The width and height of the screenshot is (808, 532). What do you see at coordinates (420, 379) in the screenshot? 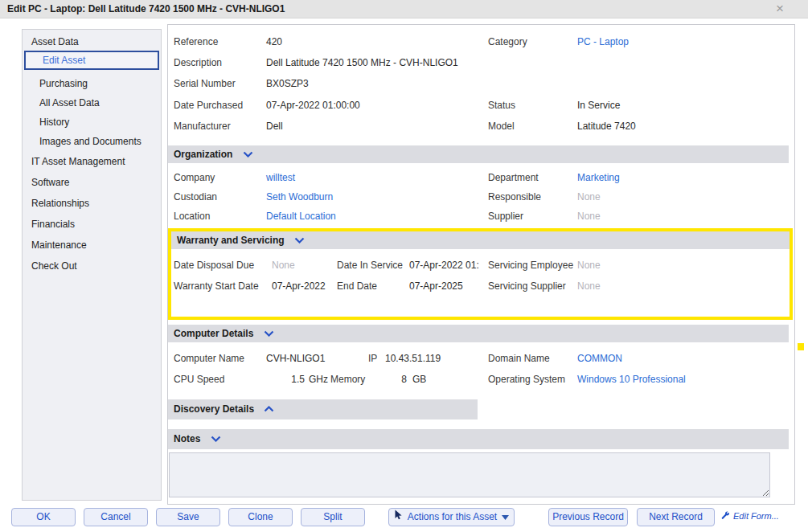
I see `memory-unit: GB` at bounding box center [420, 379].